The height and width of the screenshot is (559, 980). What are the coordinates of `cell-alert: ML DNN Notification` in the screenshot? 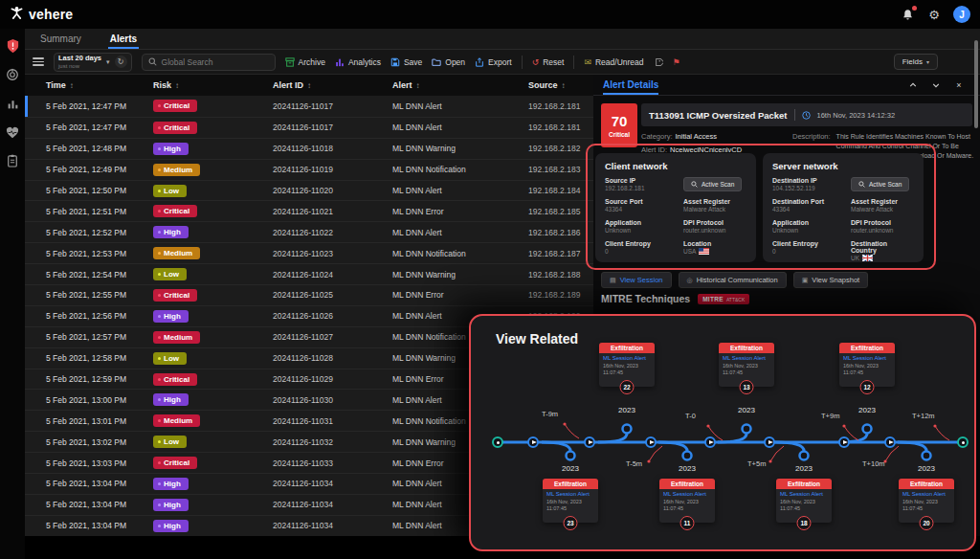 It's located at (460, 169).